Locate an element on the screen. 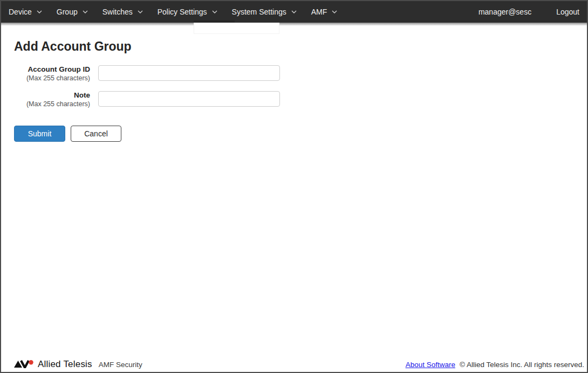  account-group-id-label: Account Group ID is located at coordinates (52, 70).